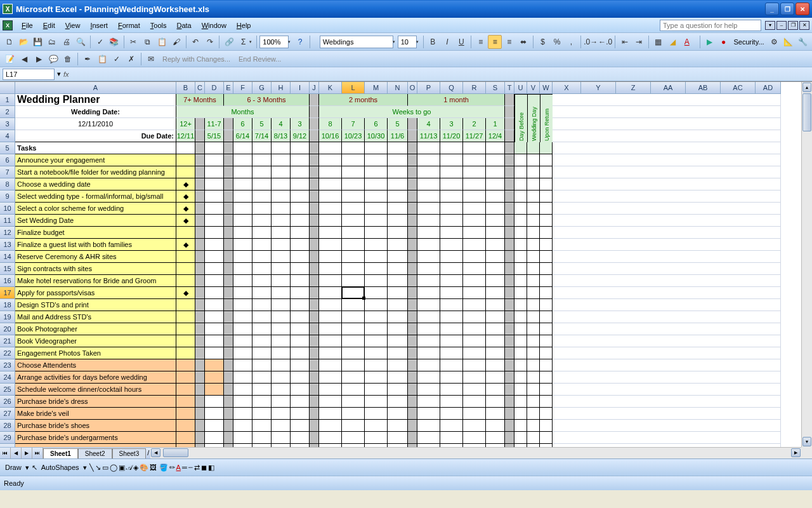 Image resolution: width=812 pixels, height=508 pixels. What do you see at coordinates (331, 425) in the screenshot?
I see `task-28-K` at bounding box center [331, 425].